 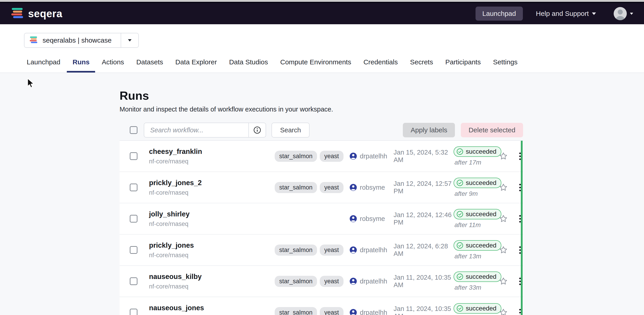 What do you see at coordinates (382, 101) in the screenshot?
I see `page-head: Runs Monitor and inspect the details of …` at bounding box center [382, 101].